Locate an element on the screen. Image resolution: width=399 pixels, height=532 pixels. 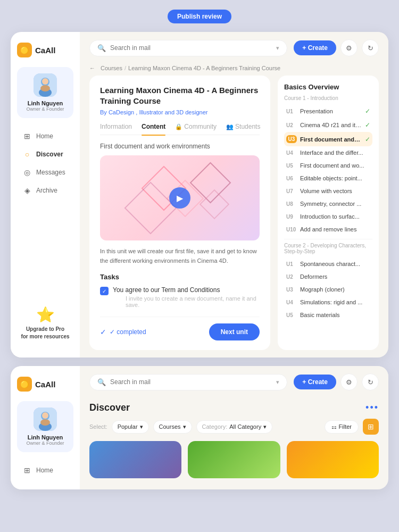
sidebar-item-archive: ◈ Archive is located at coordinates (45, 190).